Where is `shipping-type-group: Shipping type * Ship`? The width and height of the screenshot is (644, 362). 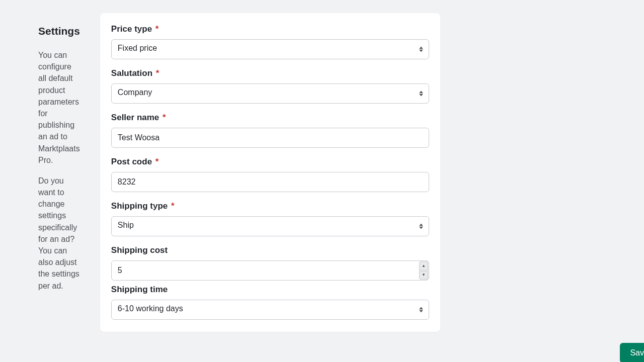
shipping-type-group: Shipping type * Ship is located at coordinates (270, 219).